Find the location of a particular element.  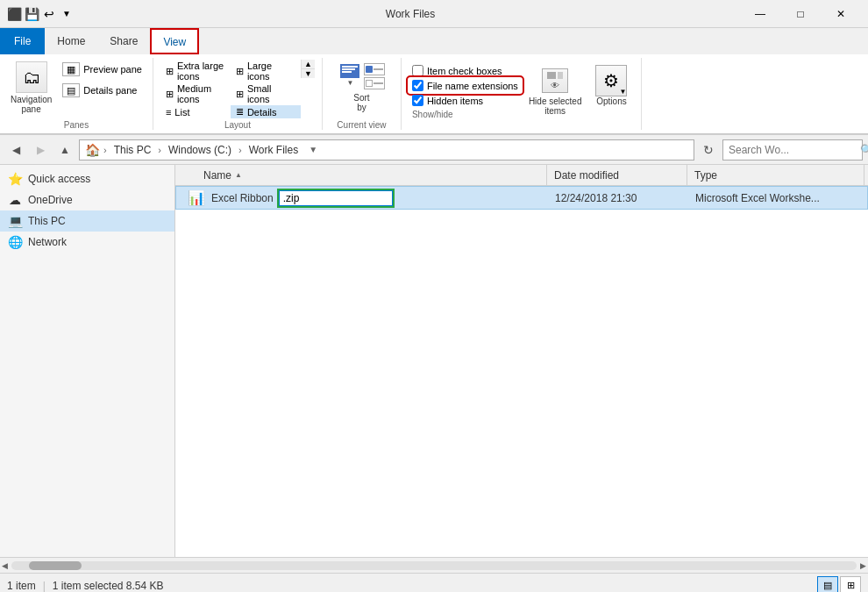

extra-large-icon: ⊞ is located at coordinates (170, 72).